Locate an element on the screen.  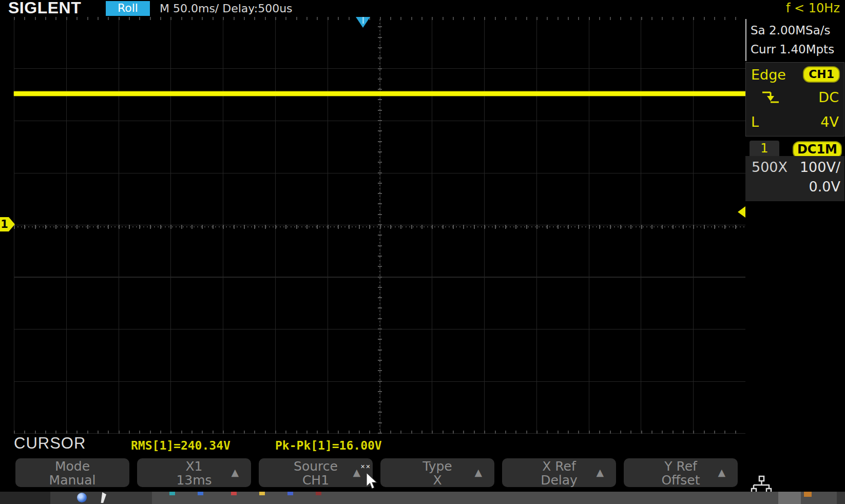
siglent-logo: SIGLENT is located at coordinates (45, 9).